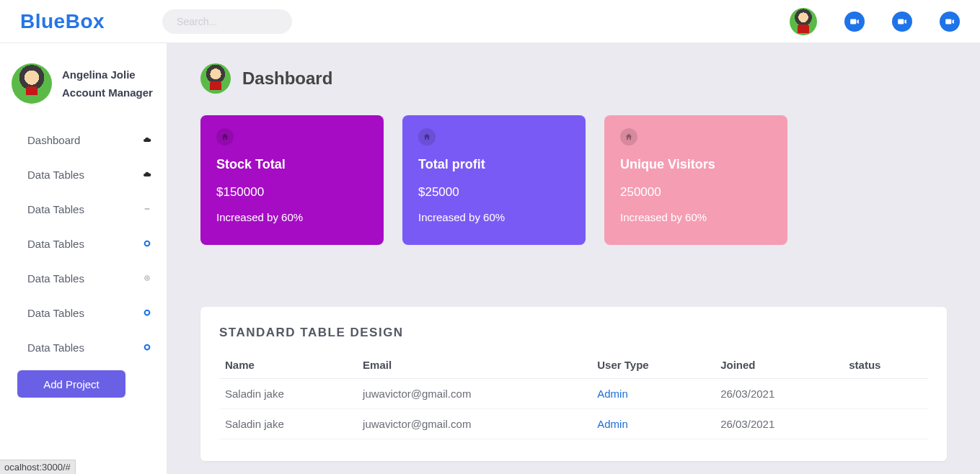 This screenshot has width=980, height=474. Describe the element at coordinates (287, 79) in the screenshot. I see `page-title: Dashboard` at that location.